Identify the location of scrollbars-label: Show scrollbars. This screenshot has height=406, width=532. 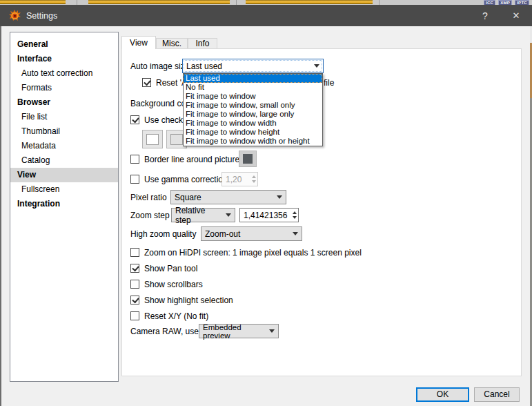
(174, 284).